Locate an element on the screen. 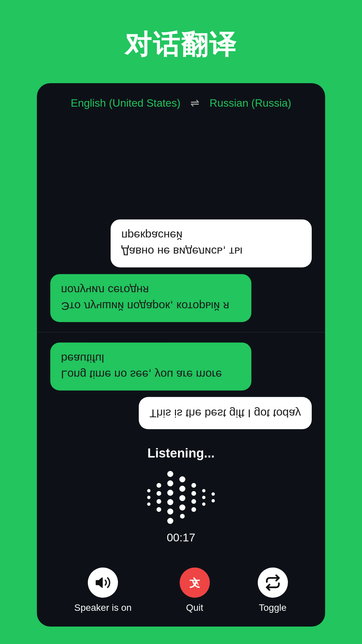 This screenshot has height=644, width=362. app-title: 对话翻译 is located at coordinates (181, 45).